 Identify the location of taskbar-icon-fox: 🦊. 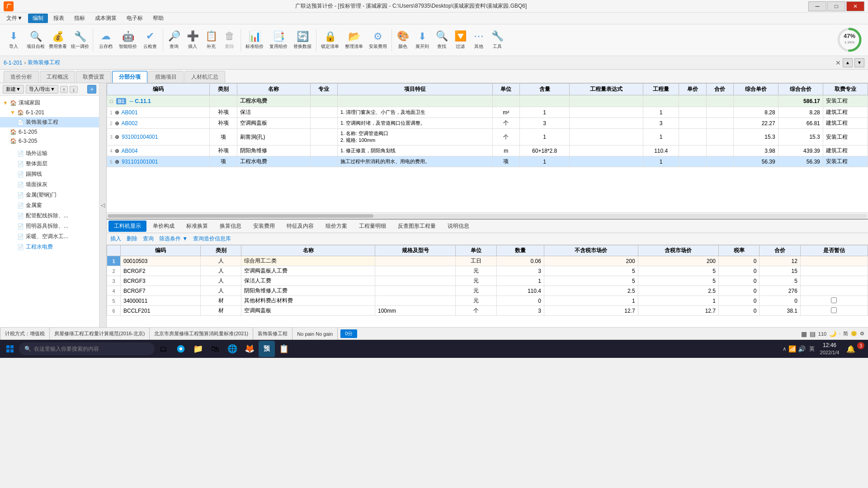
(250, 349).